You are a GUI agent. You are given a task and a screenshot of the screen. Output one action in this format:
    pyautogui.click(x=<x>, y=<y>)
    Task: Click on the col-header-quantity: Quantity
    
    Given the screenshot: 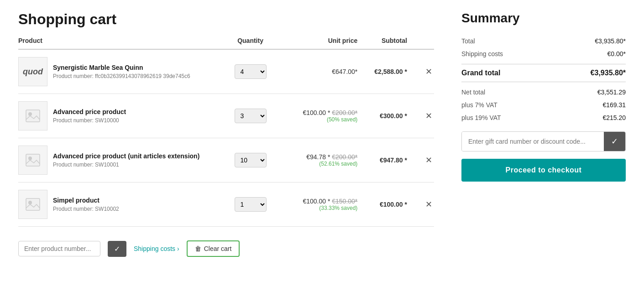 What is the action you would take?
    pyautogui.click(x=251, y=43)
    